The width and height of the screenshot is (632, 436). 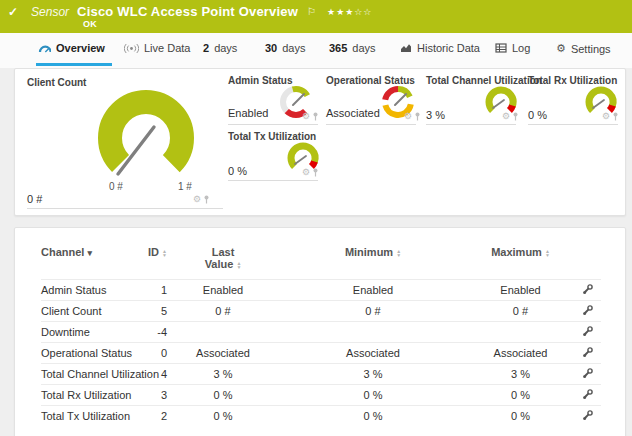 What do you see at coordinates (72, 48) in the screenshot?
I see `tab-overview: Overview` at bounding box center [72, 48].